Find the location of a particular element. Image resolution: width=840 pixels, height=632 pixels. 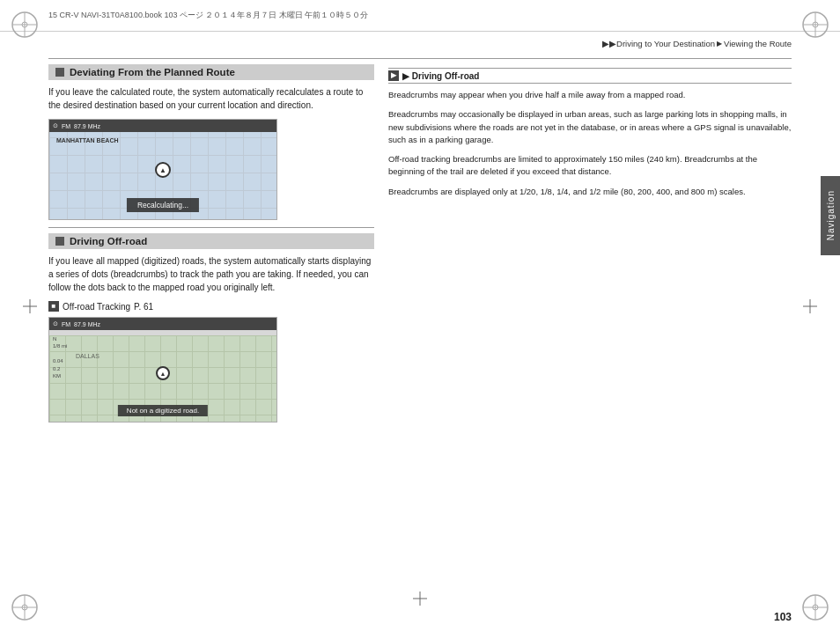

map1-statusbar-freq: 87.9 MHz is located at coordinates (87, 127).